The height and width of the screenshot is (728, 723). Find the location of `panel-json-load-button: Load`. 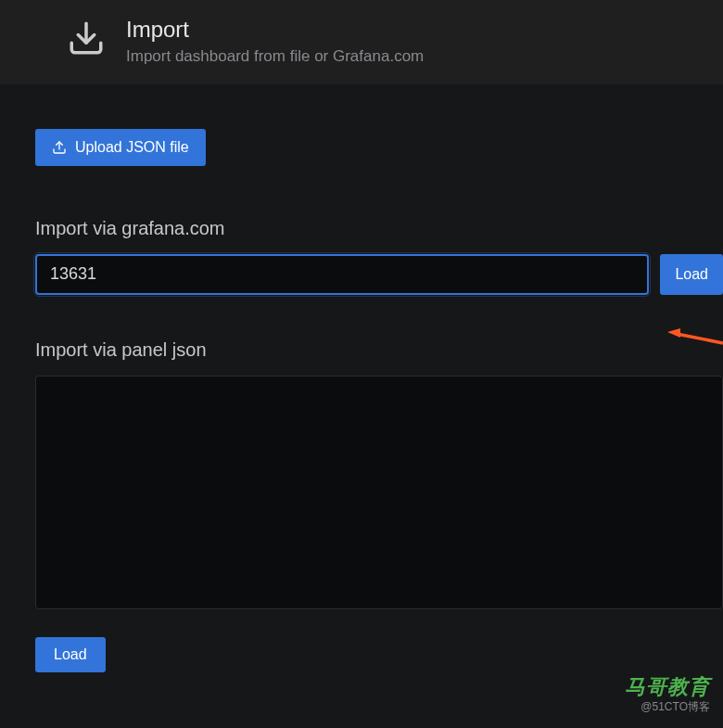

panel-json-load-button: Load is located at coordinates (70, 655).